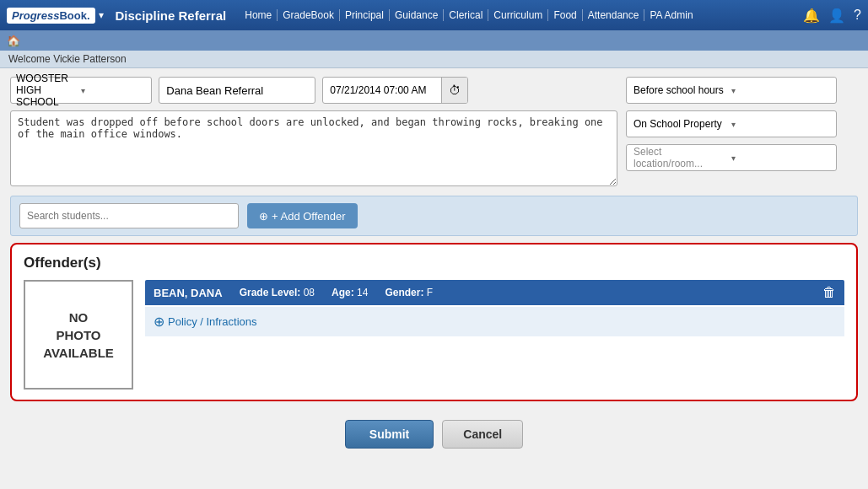 The width and height of the screenshot is (868, 489). I want to click on offender-photo-box: NOPHOTOAVAILABLE, so click(78, 335).